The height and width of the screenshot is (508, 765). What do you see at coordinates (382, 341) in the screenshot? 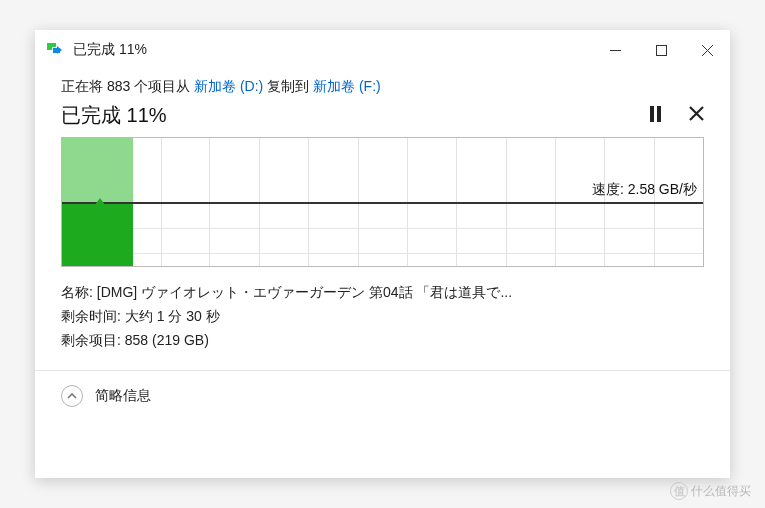
I see `detail-items: 剩余项目: 858 (219 GB)` at bounding box center [382, 341].